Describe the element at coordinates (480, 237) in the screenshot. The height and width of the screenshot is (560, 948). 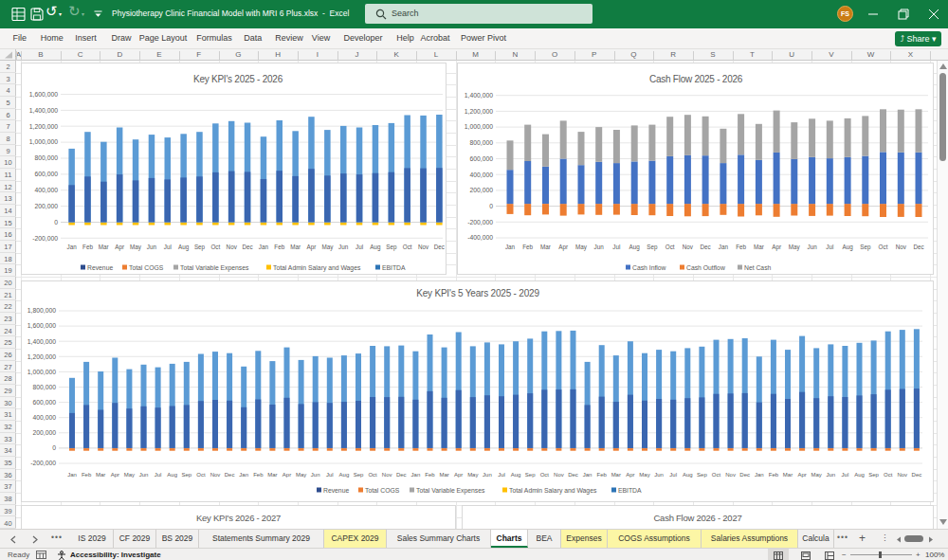
I see `svg-text: -400,000` at that location.